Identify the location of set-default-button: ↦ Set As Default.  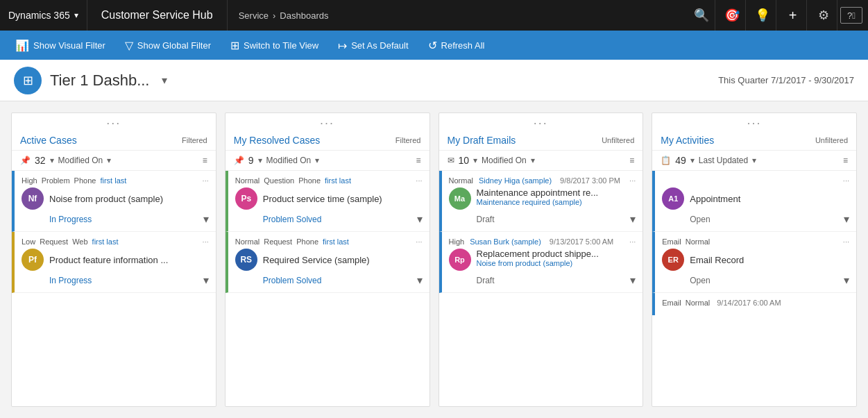
(373, 45).